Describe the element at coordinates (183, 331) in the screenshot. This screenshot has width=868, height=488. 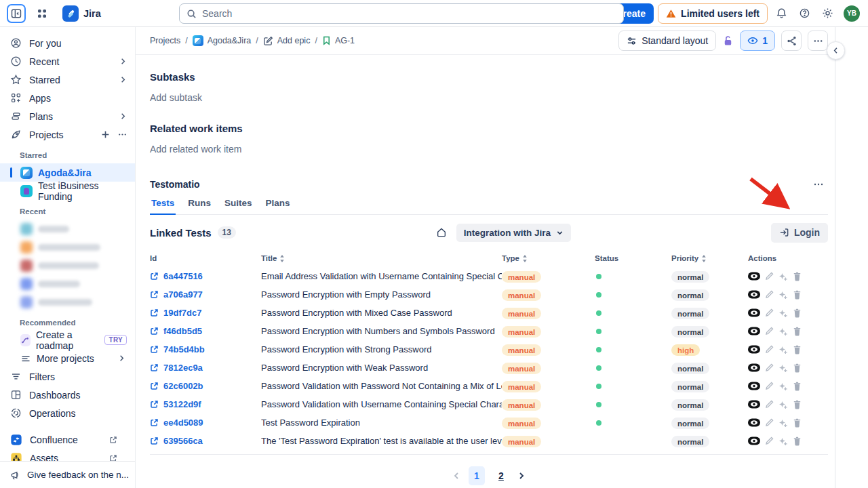
I see `test-id-link: f46db5d5` at that location.